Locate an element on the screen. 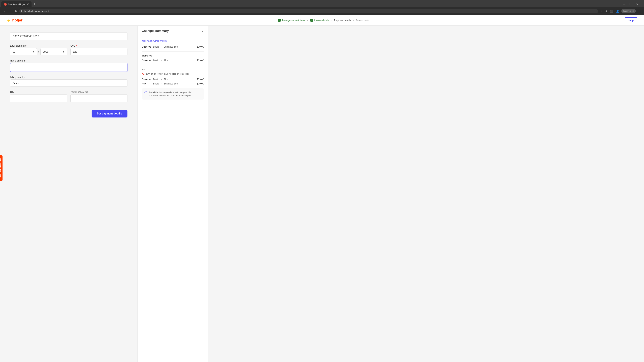  expiry-month-select: 02 is located at coordinates (24, 52).